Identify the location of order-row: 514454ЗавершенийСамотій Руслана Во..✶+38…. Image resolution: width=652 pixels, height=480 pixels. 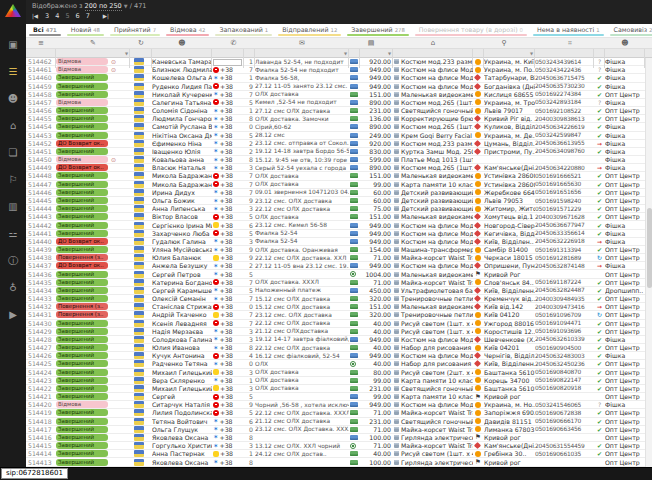
(336, 127).